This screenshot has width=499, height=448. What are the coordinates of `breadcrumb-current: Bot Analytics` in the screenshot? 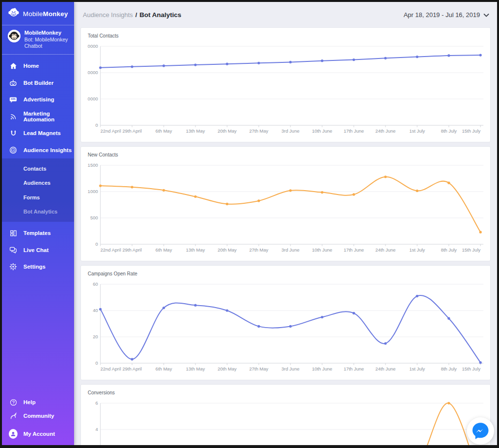 It's located at (160, 15).